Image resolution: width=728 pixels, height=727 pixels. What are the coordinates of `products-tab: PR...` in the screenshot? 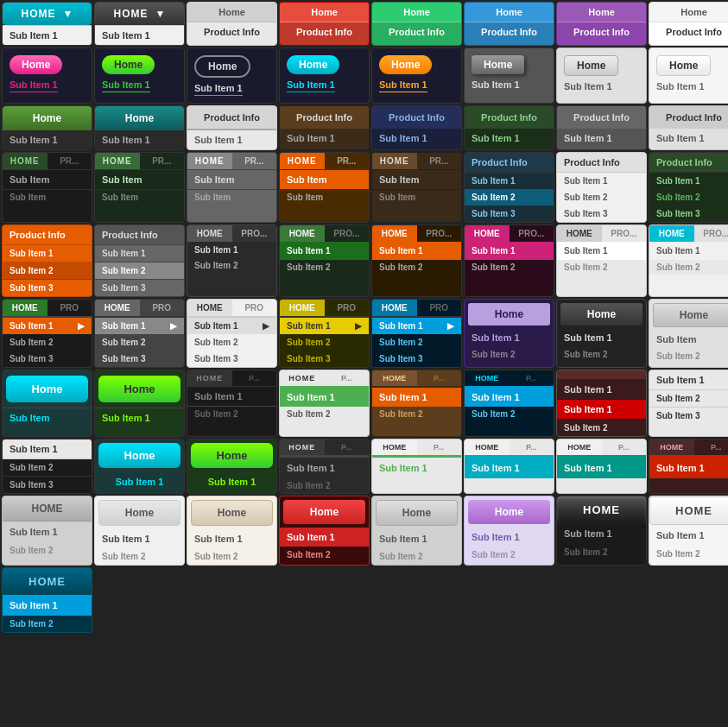 It's located at (70, 161).